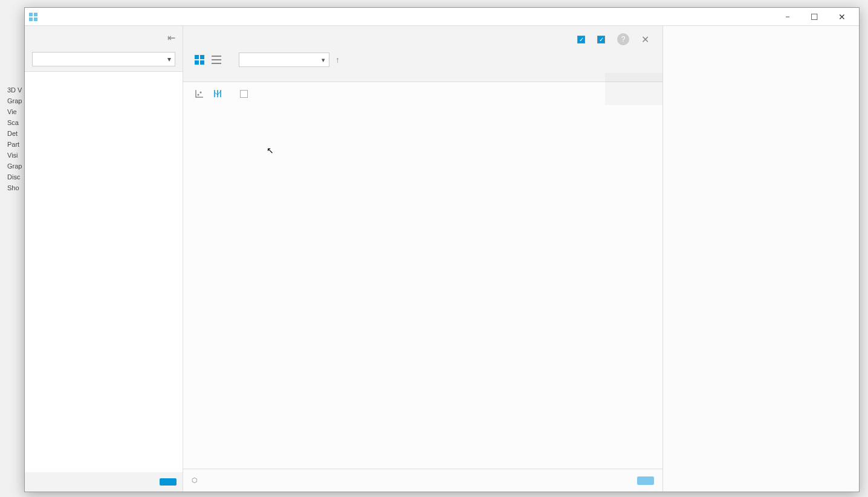 Image resolution: width=868 pixels, height=497 pixels. What do you see at coordinates (33, 17) in the screenshot?
I see `app-icon` at bounding box center [33, 17].